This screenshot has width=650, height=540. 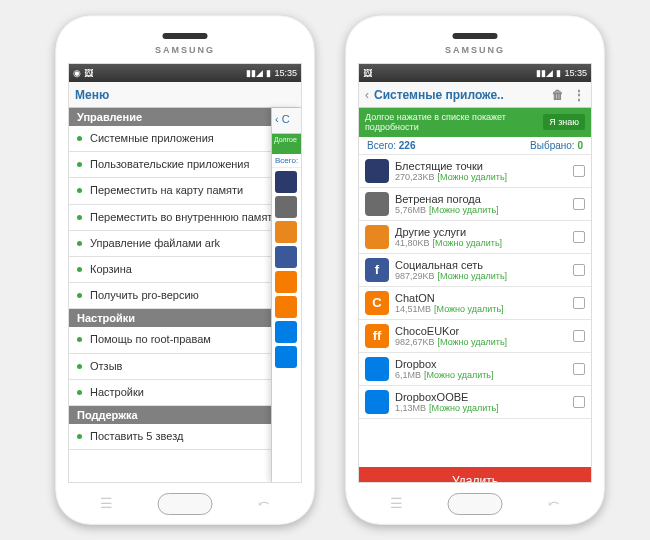 What do you see at coordinates (484, 397) in the screenshot?
I see `app-name: DropboxOOBE` at bounding box center [484, 397].